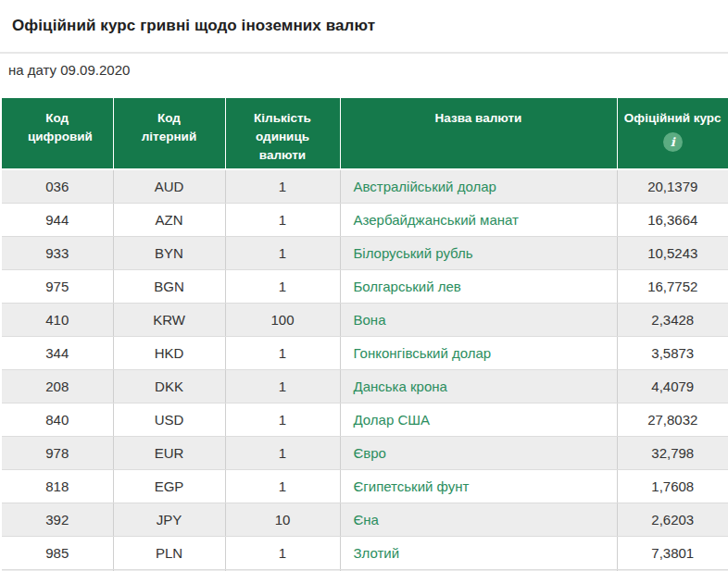 Image resolution: width=728 pixels, height=571 pixels. What do you see at coordinates (365, 187) in the screenshot?
I see `table-row: 036 AUD 1 Австралійський долар 20,1379` at bounding box center [365, 187].